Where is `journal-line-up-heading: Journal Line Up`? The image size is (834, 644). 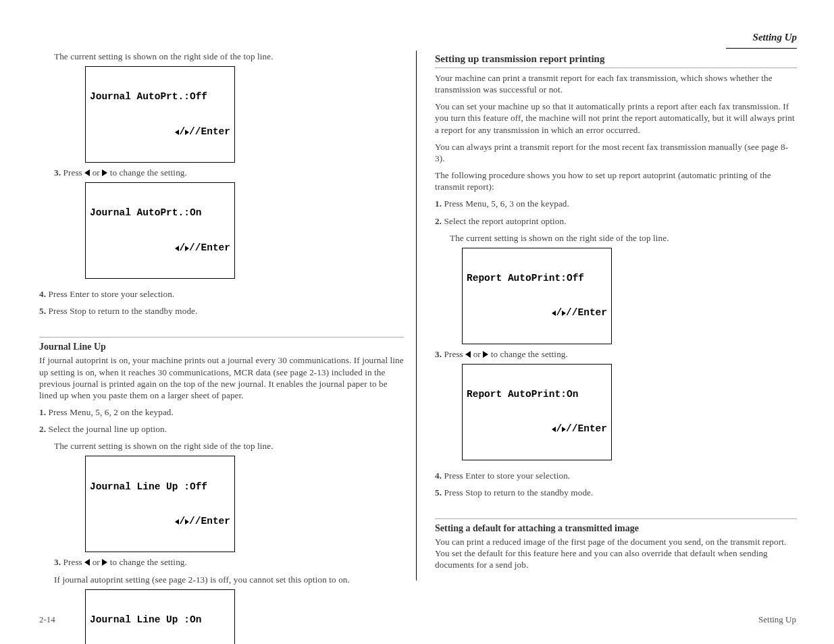 journal-line-up-heading: Journal Line Up is located at coordinates (221, 347).